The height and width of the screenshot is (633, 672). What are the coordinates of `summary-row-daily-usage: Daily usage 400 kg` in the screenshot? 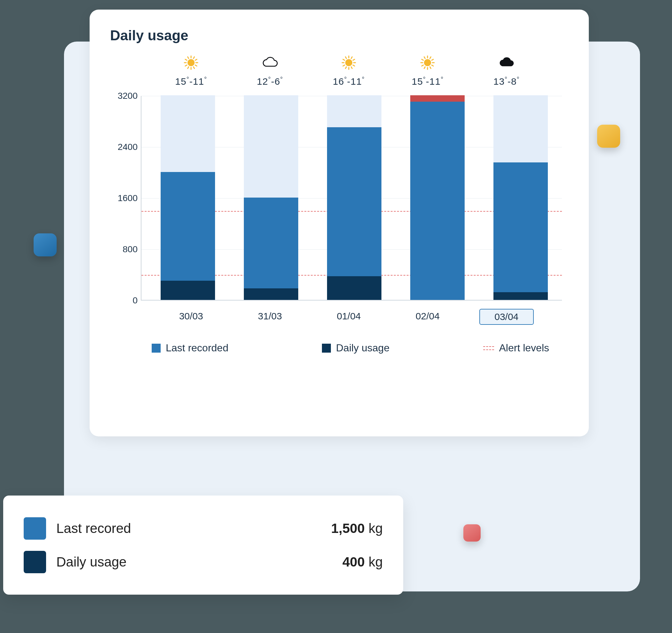 It's located at (203, 562).